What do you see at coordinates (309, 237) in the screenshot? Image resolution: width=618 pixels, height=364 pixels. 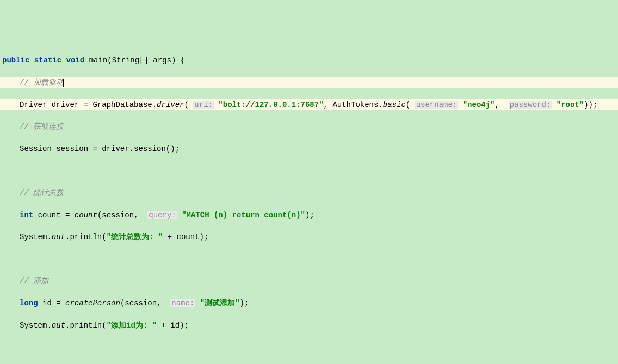 I see `println-count-line: System.out.println("统计总数为: " + count);` at bounding box center [309, 237].